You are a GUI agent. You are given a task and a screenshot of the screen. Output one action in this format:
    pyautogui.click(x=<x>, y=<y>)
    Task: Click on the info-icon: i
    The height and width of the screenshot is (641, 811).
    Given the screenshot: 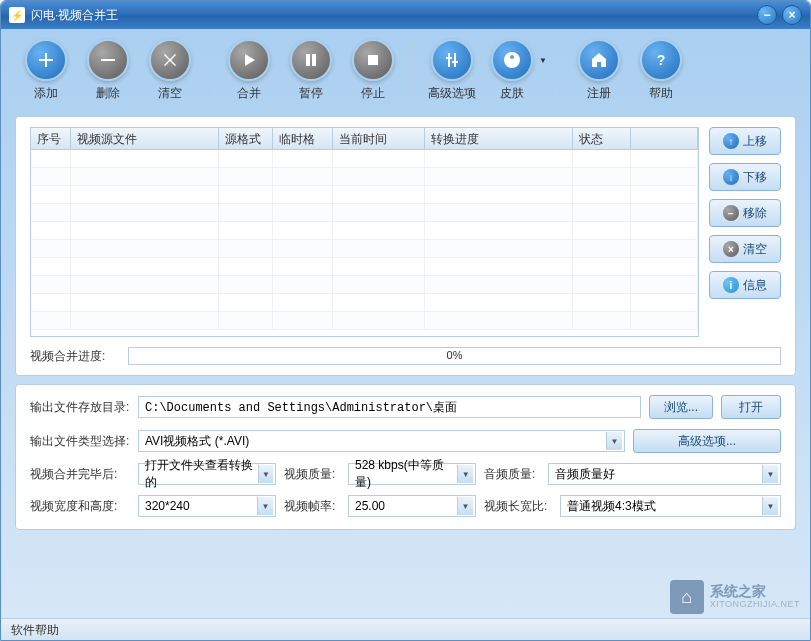 What is the action you would take?
    pyautogui.click(x=731, y=285)
    